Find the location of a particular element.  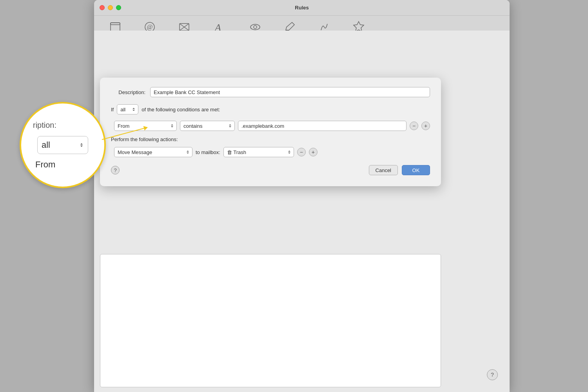

description-row: Description: is located at coordinates (270, 92).